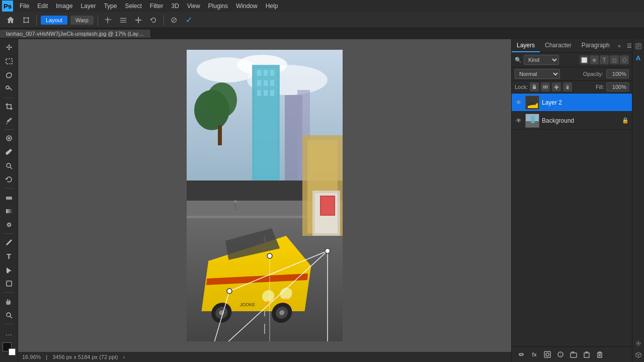 This screenshot has width=644, height=362. Describe the element at coordinates (572, 121) in the screenshot. I see `layer-item: 👁 Background 🔒` at that location.